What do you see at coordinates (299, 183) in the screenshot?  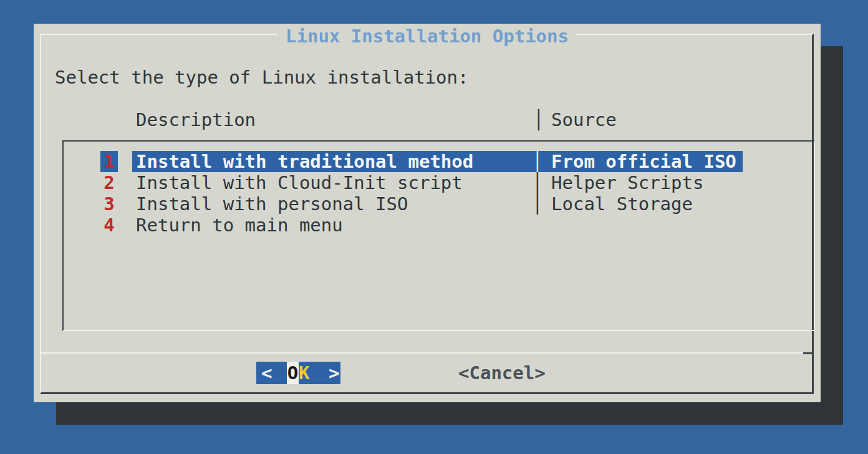 I see `menu-item-description: Install with Cloud-Init script` at bounding box center [299, 183].